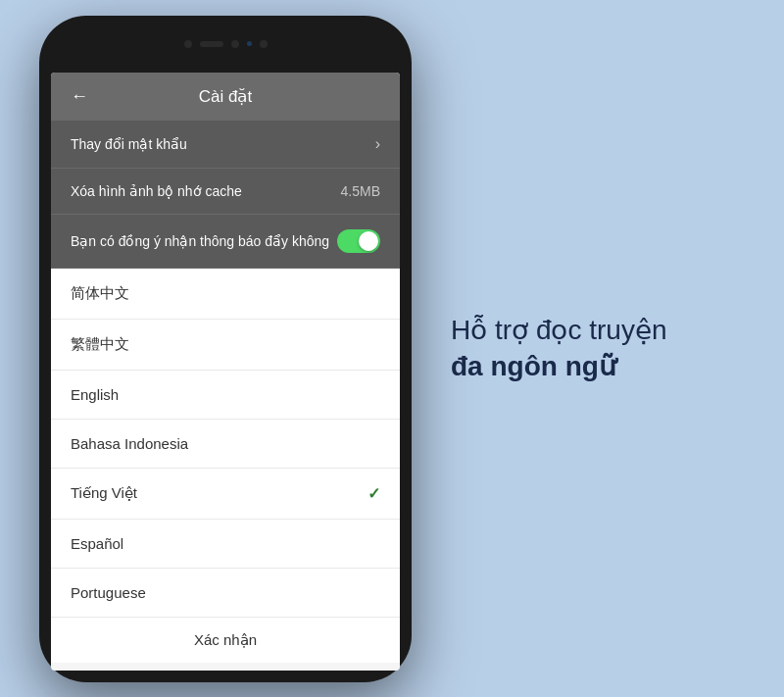  I want to click on settings-title: Cài đặt, so click(225, 96).